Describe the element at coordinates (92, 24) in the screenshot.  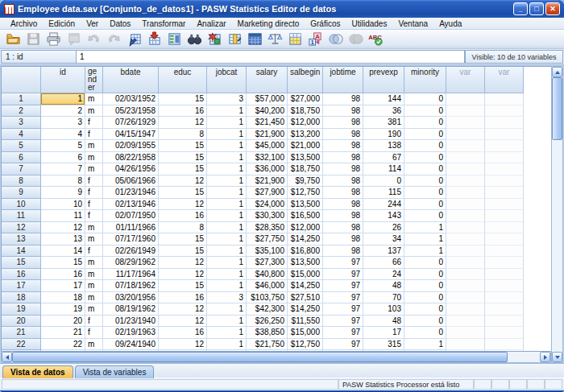
I see `menu-ver: Ver` at that location.